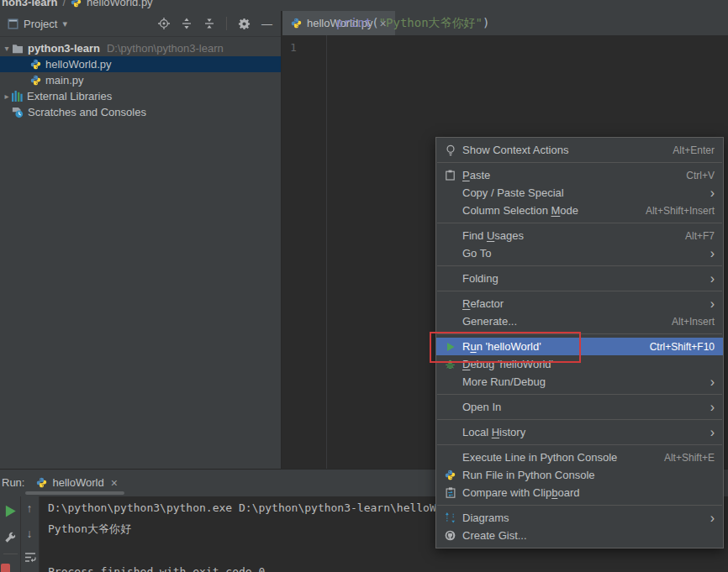  Describe the element at coordinates (483, 304) in the screenshot. I see `menu-item-label: Refactor` at that location.